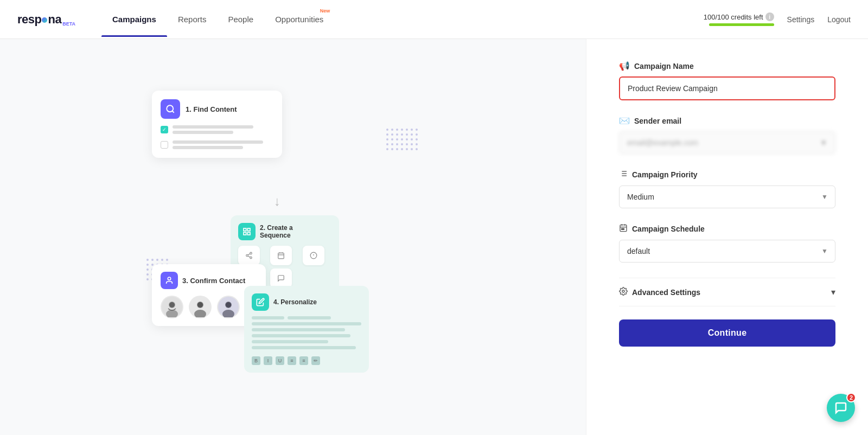 The width and height of the screenshot is (868, 435). What do you see at coordinates (727, 66) in the screenshot?
I see `campaign-name-label: 📢 Campaign Name` at bounding box center [727, 66].